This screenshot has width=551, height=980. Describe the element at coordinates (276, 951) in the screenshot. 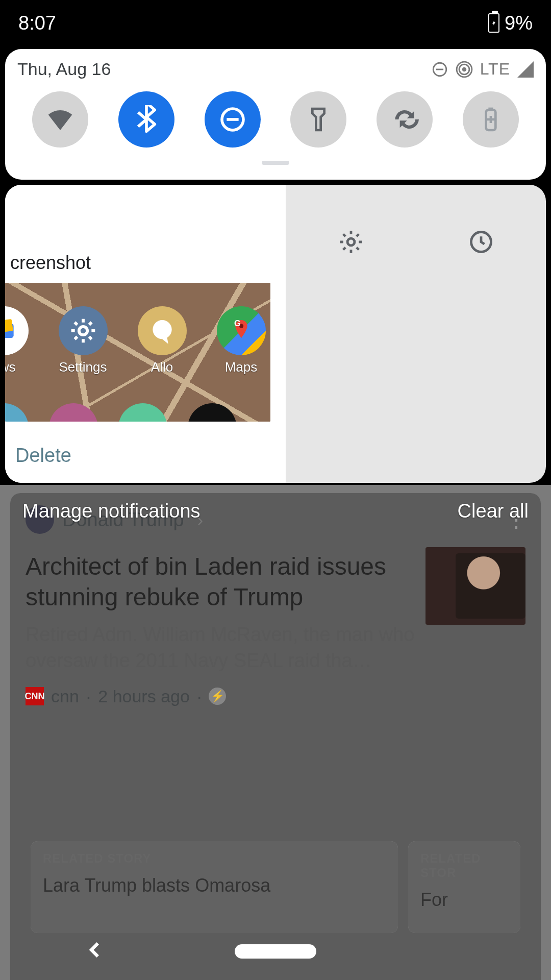

I see `home-pill` at that location.